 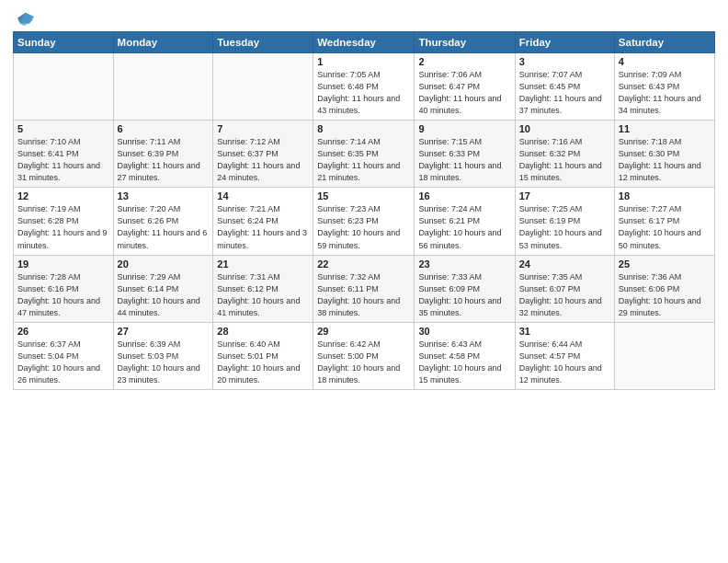 I want to click on day-info: Sunrise: 7:12 AM Sunset: 6:37 PM Dayligh…, so click(x=263, y=160).